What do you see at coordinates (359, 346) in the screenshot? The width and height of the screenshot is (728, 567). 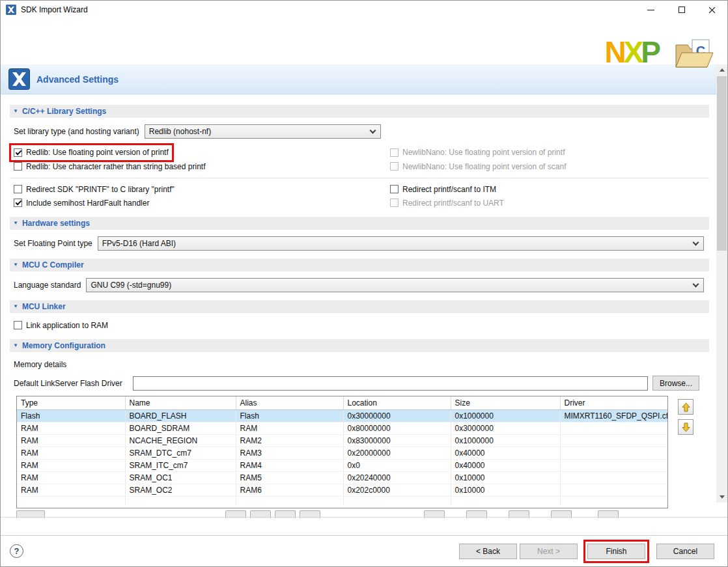 I see `section-memory-configuration: ▼ Memory Configuration` at bounding box center [359, 346].